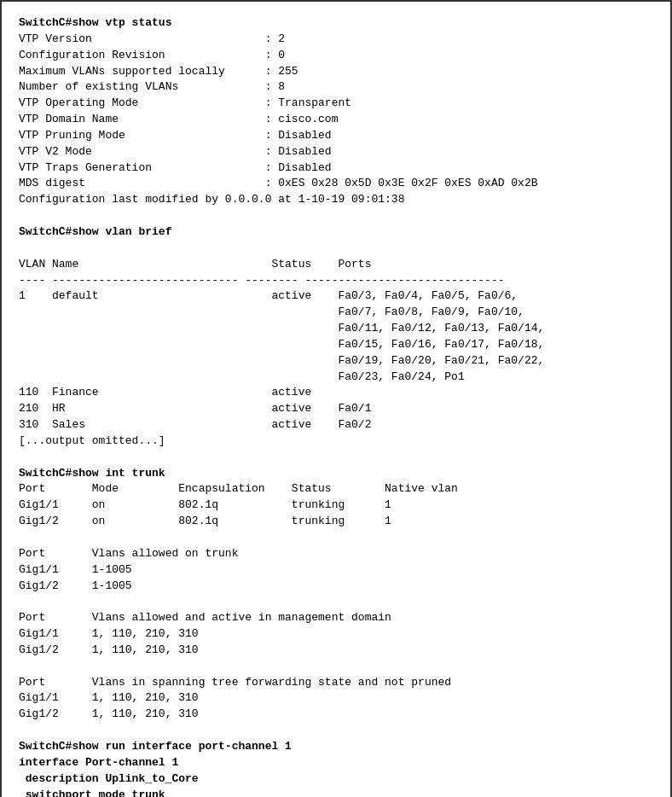 This screenshot has width=672, height=797. I want to click on terminal-line: switchport mode trunk, so click(92, 794).